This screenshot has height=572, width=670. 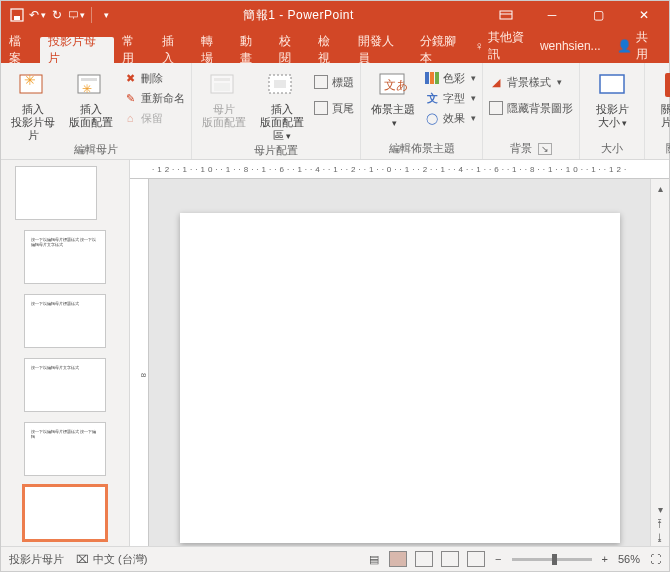 I want to click on hide-background-checkbox: 隱藏背景圖形, so click(x=531, y=108).